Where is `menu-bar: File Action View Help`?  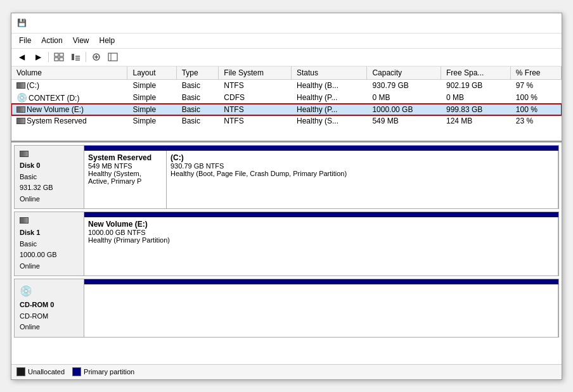
menu-bar: File Action View Help is located at coordinates (286, 41).